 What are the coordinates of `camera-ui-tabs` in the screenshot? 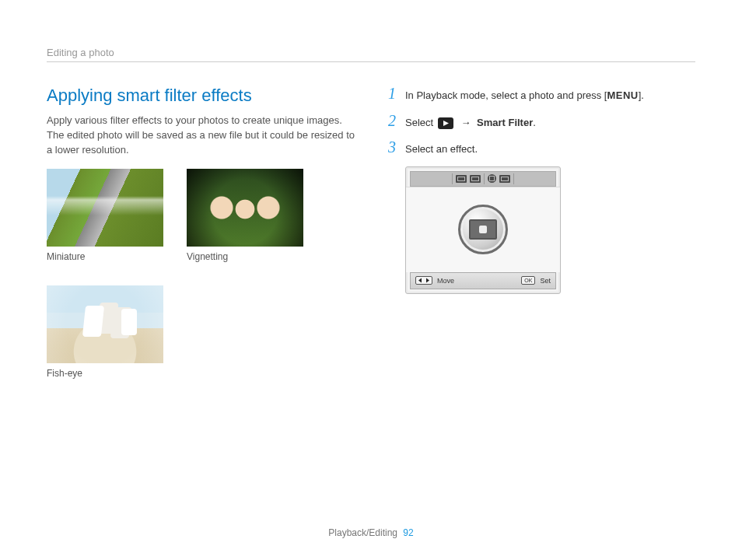 It's located at (483, 179).